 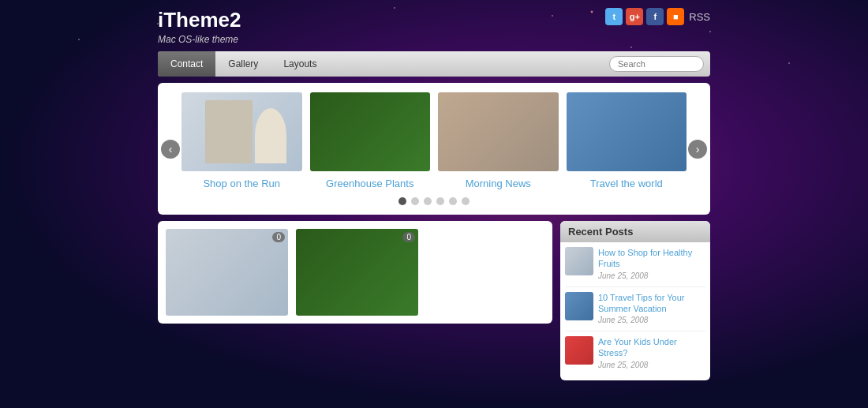 I want to click on carousel-slides: Shop on the Run Greenhouse Plants Mornin…, so click(x=434, y=140).